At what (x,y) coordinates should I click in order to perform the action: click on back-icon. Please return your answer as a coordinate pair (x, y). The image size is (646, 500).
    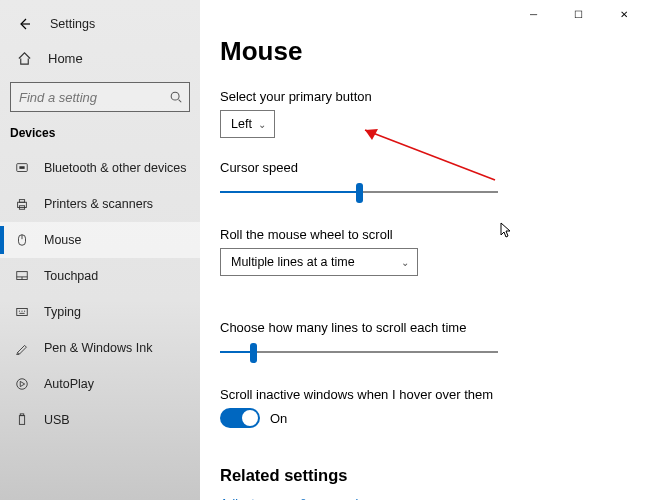
    Looking at the image, I should click on (24, 24).